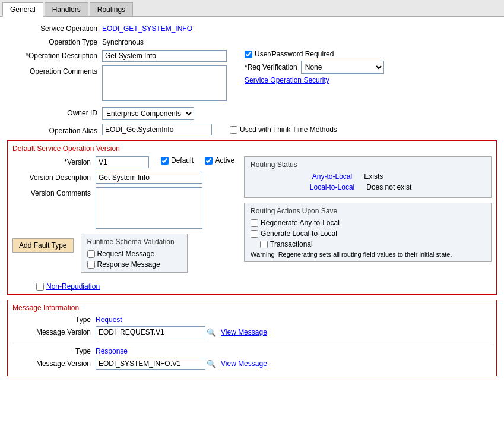 Image resolution: width=504 pixels, height=435 pixels. I want to click on right-panel: User/Password Required *Req Verification…, so click(315, 67).